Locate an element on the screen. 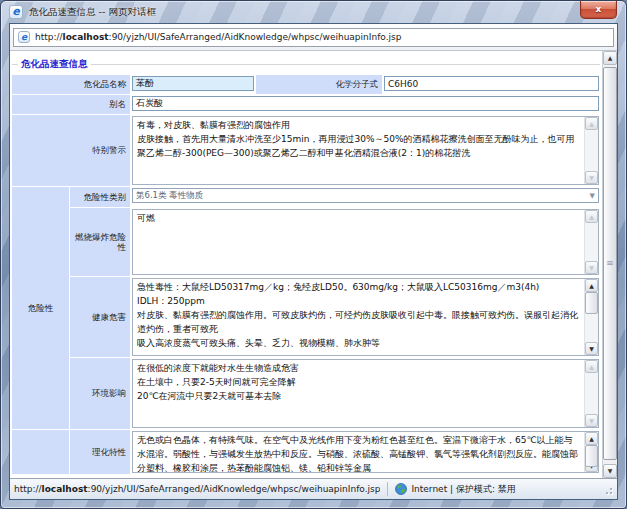 The image size is (627, 509). alias-field-cell: 石炭酸 is located at coordinates (366, 104).